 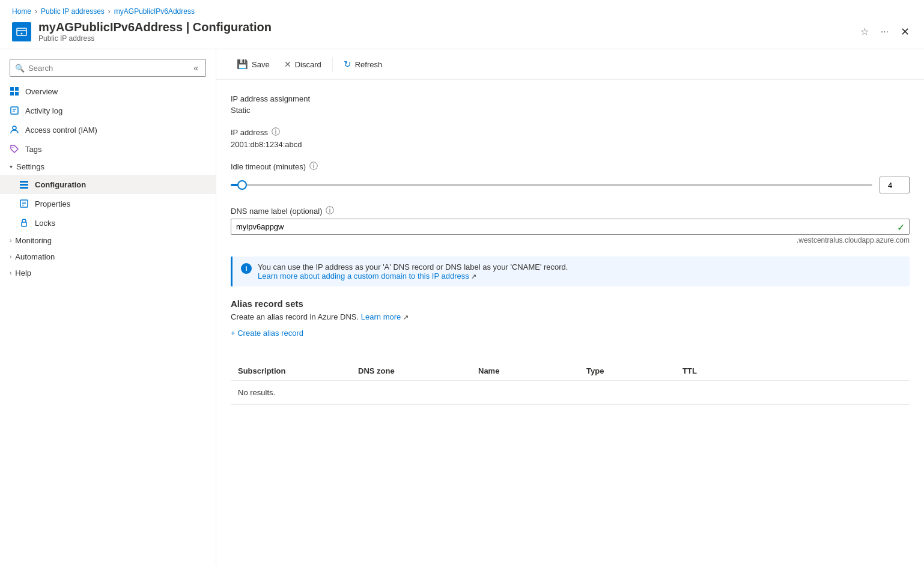 What do you see at coordinates (60, 185) in the screenshot?
I see `sidebar-item-label: Configuration` at bounding box center [60, 185].